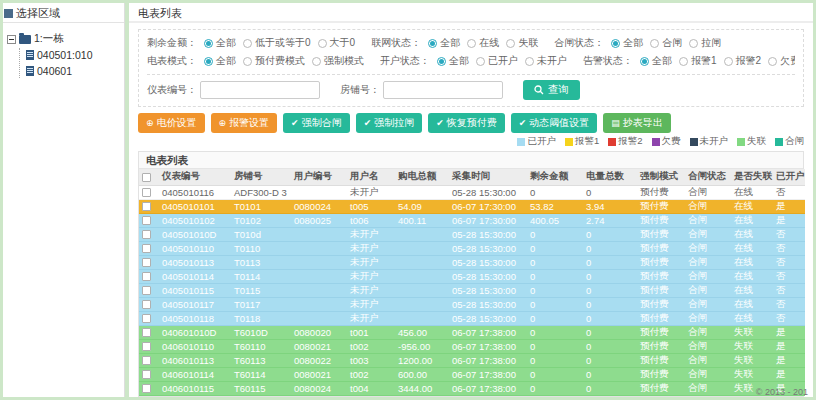  What do you see at coordinates (466, 123) in the screenshot?
I see `action-button: ✔恢复预付费` at bounding box center [466, 123].